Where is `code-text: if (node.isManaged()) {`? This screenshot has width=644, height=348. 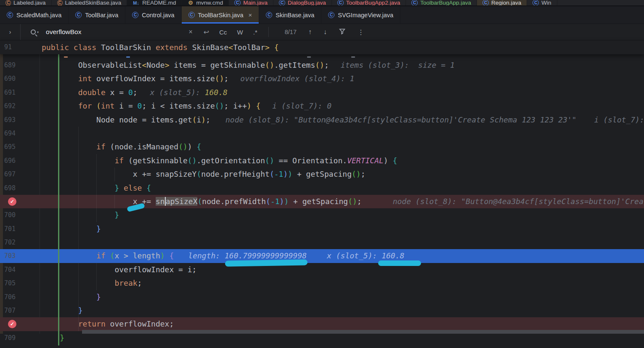
code-text: if (node.isManaged()) { is located at coordinates (121, 147).